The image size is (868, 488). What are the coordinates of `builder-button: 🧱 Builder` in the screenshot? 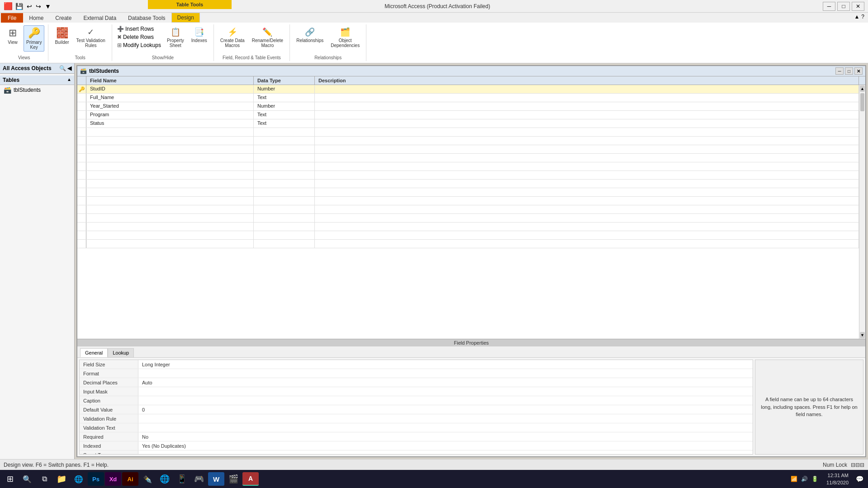 It's located at (62, 36).